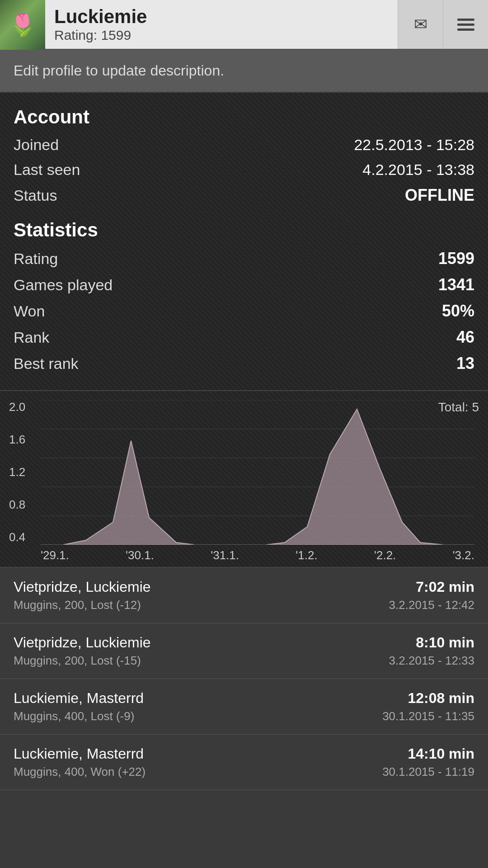  What do you see at coordinates (418, 170) in the screenshot?
I see `last-seen-value: 4.2.2015 - 13:38` at bounding box center [418, 170].